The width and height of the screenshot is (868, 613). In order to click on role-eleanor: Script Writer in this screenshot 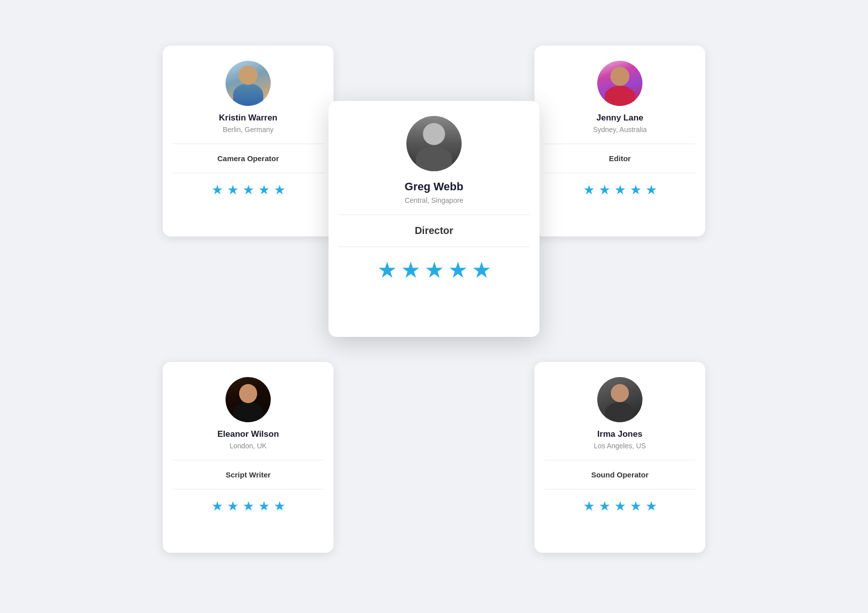, I will do `click(248, 475)`.